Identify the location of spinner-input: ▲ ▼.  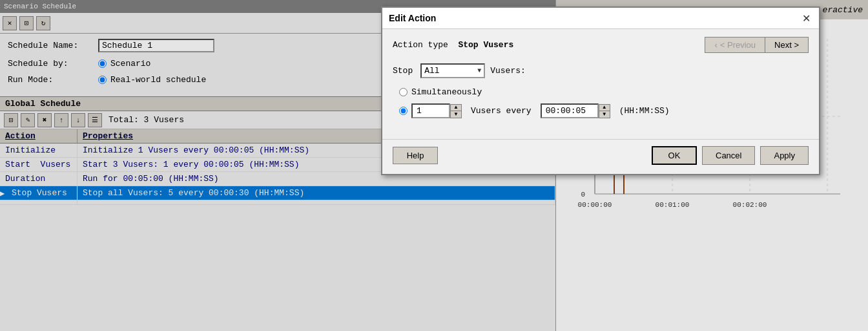
(437, 111).